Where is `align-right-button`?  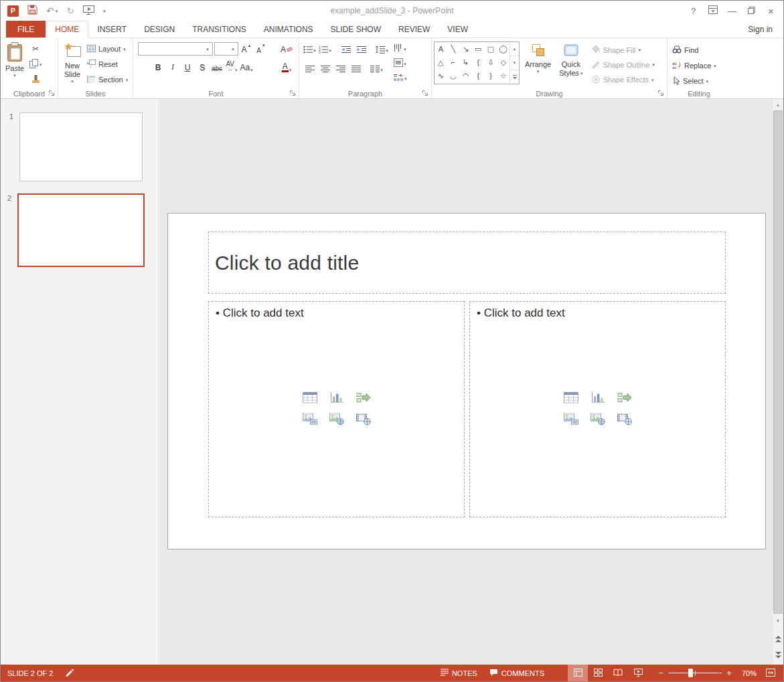 align-right-button is located at coordinates (340, 70).